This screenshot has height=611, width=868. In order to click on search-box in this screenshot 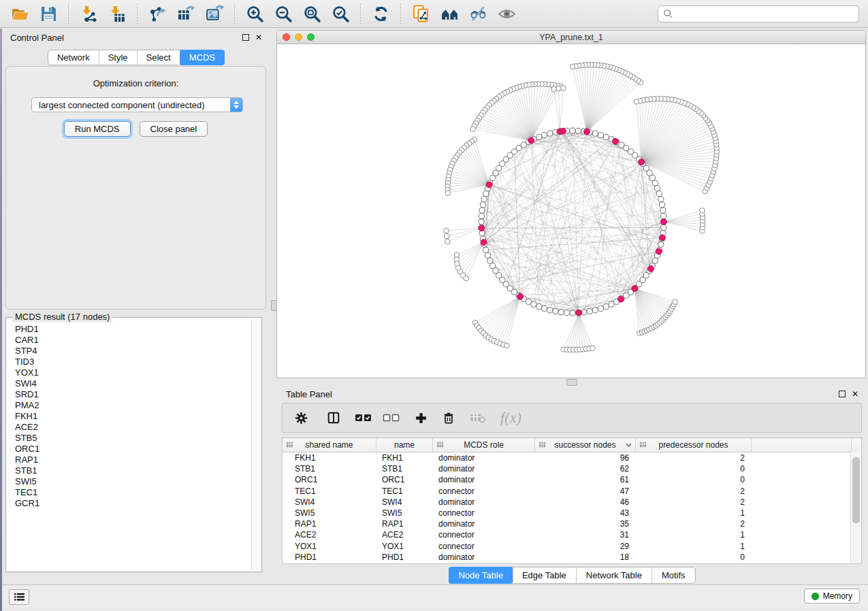, I will do `click(758, 14)`.